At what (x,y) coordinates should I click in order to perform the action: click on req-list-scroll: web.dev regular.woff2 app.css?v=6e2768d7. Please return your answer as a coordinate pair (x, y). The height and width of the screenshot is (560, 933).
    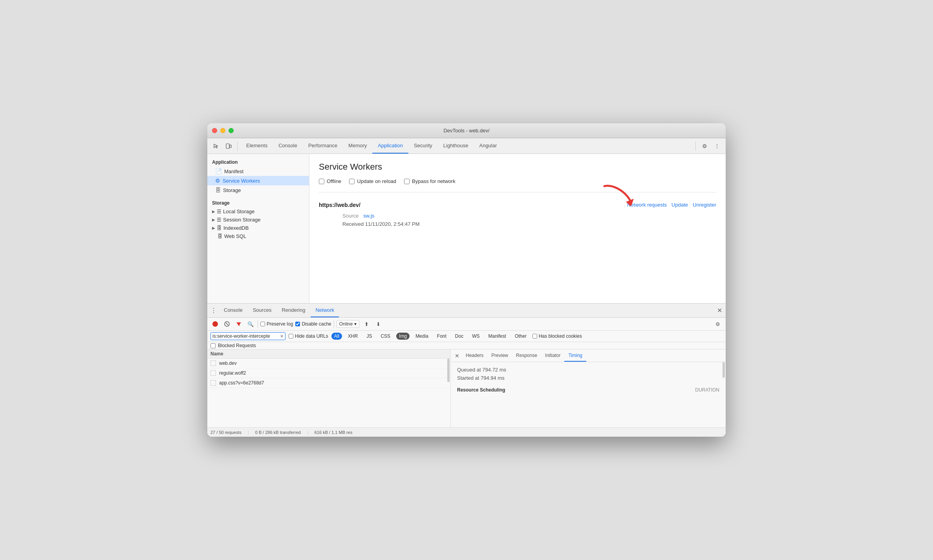
    Looking at the image, I should click on (329, 393).